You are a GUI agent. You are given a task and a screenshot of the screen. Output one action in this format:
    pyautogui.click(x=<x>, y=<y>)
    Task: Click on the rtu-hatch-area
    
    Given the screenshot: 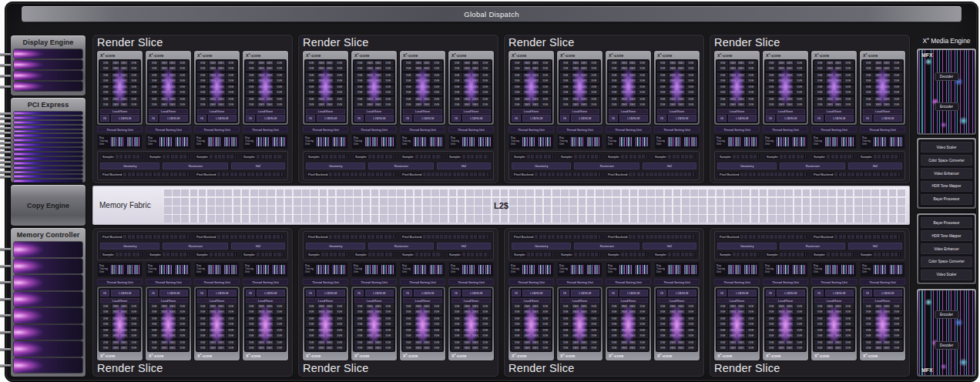 What is the action you would take?
    pyautogui.click(x=222, y=270)
    